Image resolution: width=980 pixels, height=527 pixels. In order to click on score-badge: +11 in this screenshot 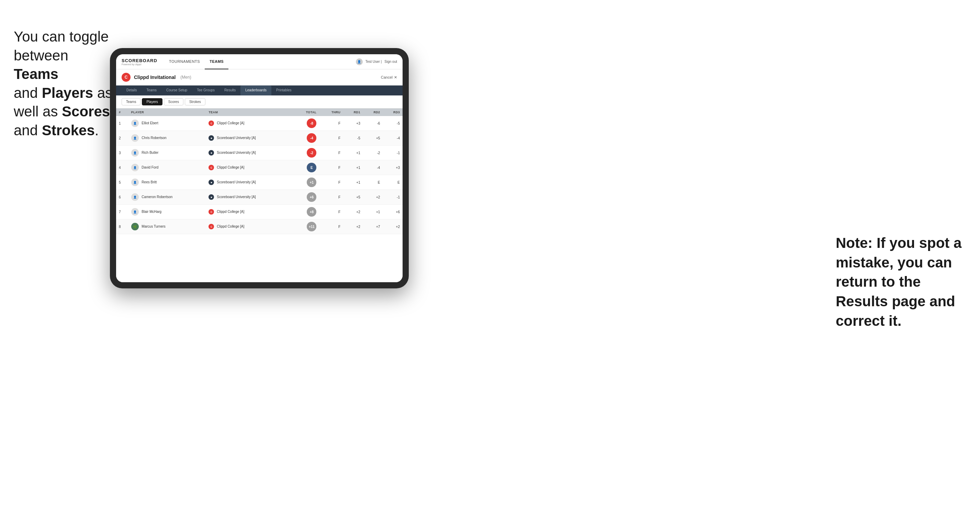, I will do `click(312, 227)`.